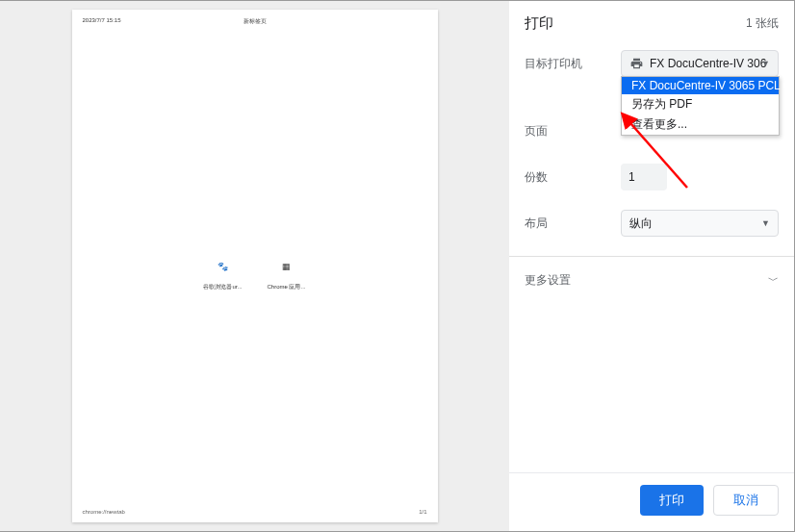 This screenshot has width=795, height=532. I want to click on destination-label: 目标打印机, so click(573, 63).